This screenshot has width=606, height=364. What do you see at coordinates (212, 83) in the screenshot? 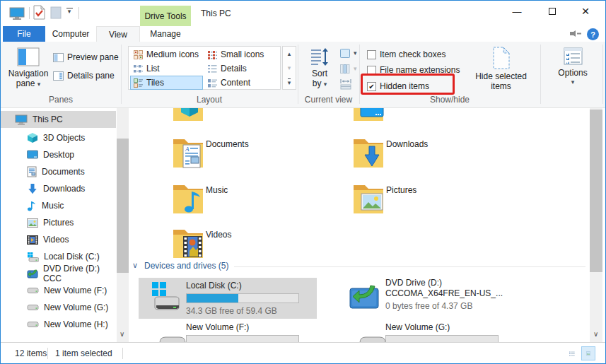
I see `content-view-icon` at bounding box center [212, 83].